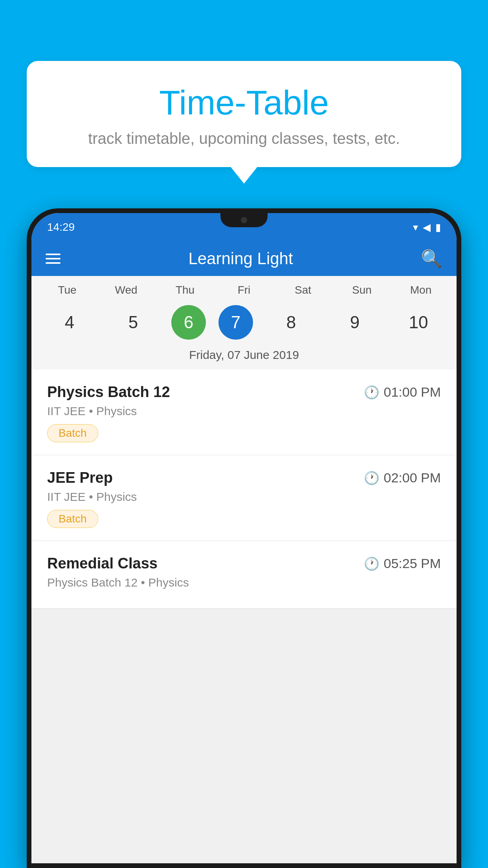 Image resolution: width=488 pixels, height=868 pixels. I want to click on day-number-7: 7, so click(236, 322).